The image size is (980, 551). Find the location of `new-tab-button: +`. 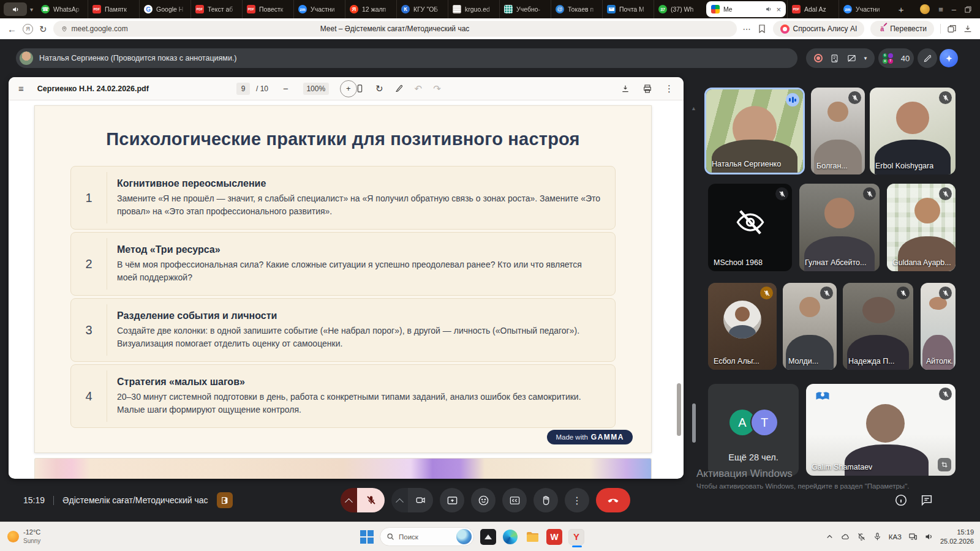

new-tab-button: + is located at coordinates (901, 9).